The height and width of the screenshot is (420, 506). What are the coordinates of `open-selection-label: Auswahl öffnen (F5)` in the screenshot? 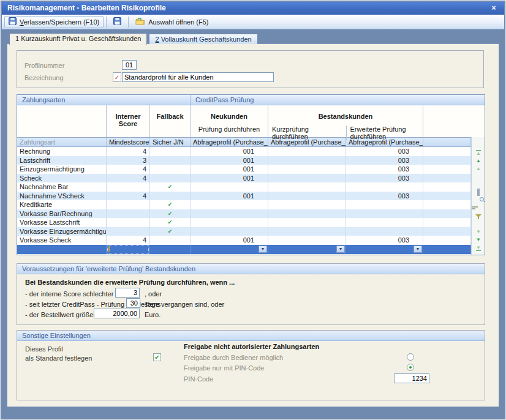 It's located at (178, 22).